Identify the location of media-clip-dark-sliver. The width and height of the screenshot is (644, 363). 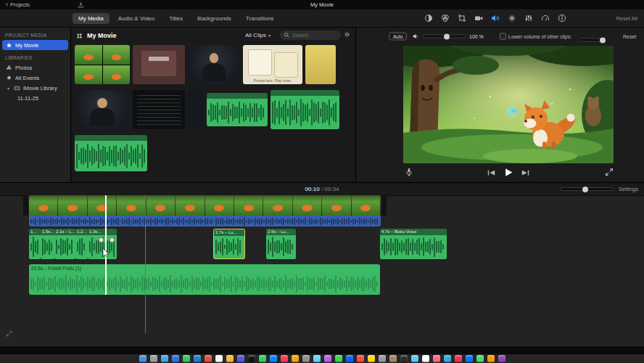
(195, 110).